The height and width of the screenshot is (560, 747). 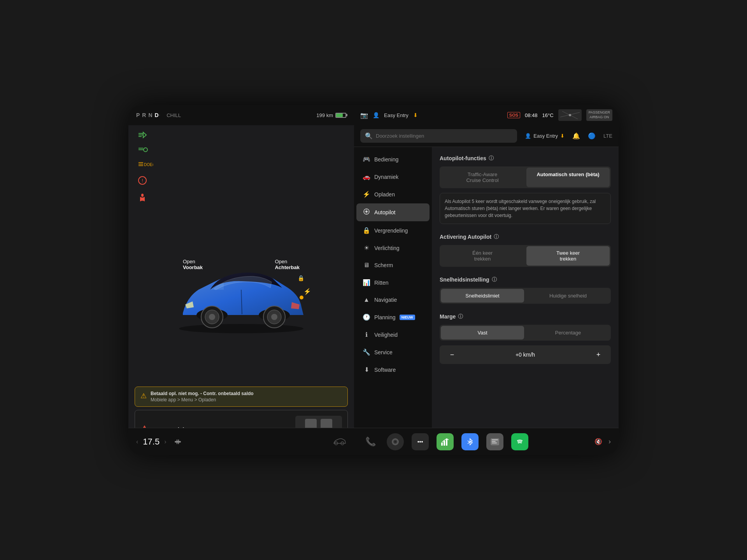 I want to click on een-keer-btn: Één keertrekken, so click(x=482, y=256).